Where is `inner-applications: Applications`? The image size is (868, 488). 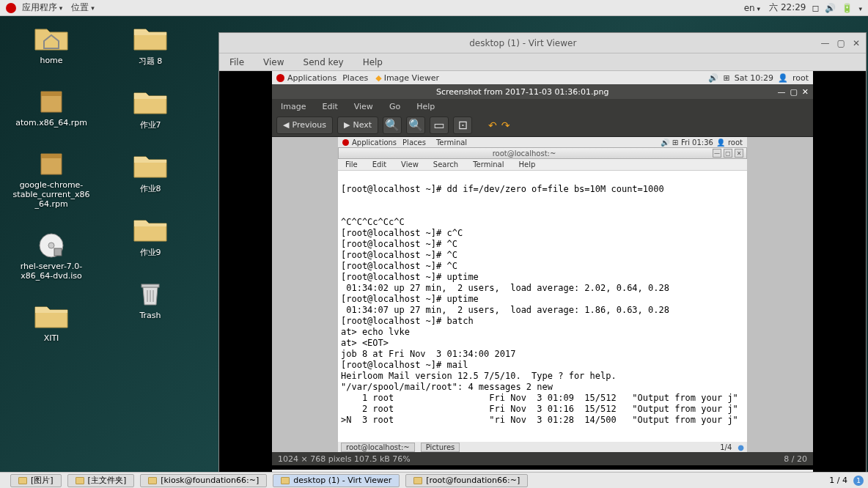 inner-applications: Applications is located at coordinates (312, 78).